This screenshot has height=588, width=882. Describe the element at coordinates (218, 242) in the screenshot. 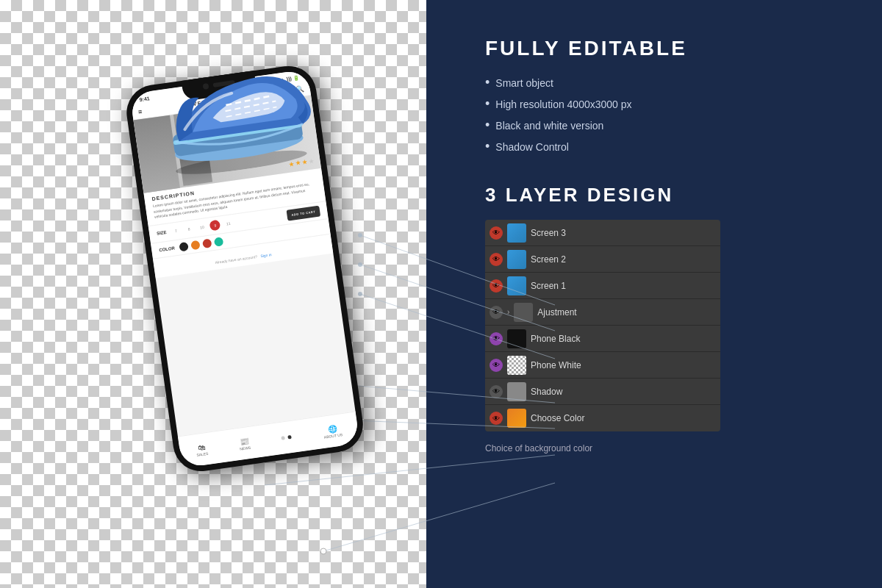

I see `color-cyan` at that location.